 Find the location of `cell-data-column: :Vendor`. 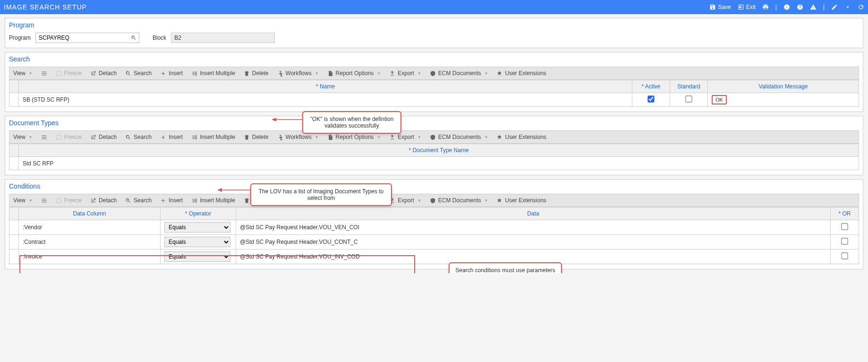

cell-data-column: :Vendor is located at coordinates (90, 228).